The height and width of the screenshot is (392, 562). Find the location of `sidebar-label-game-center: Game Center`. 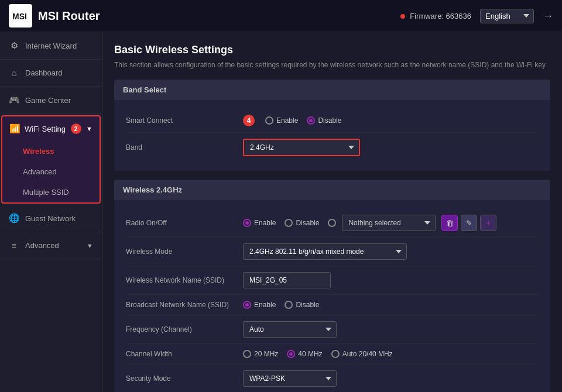

sidebar-label-game-center: Game Center is located at coordinates (48, 101).